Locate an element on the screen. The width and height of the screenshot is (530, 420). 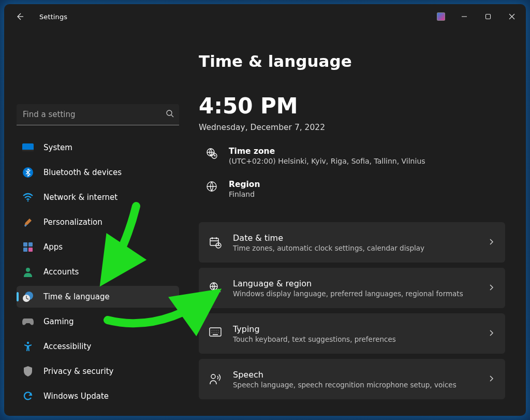
nav-accessibility: Accessibility is located at coordinates (98, 346).